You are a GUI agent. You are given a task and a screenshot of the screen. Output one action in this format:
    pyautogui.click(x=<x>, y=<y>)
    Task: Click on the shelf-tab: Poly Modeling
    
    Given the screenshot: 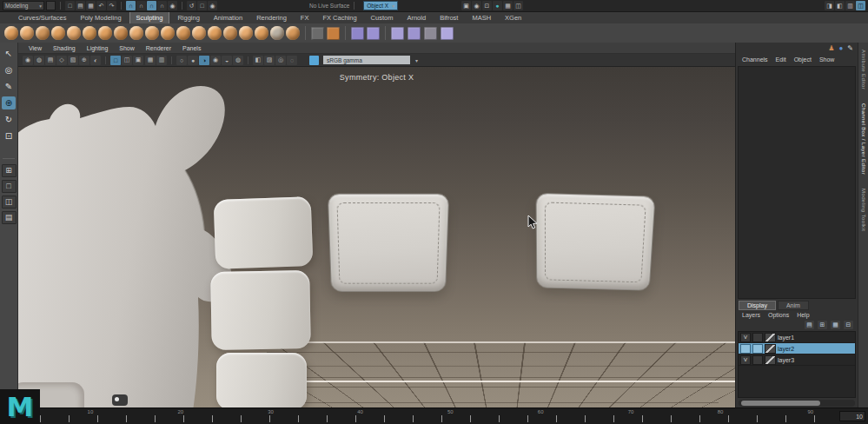 What is the action you would take?
    pyautogui.click(x=101, y=17)
    